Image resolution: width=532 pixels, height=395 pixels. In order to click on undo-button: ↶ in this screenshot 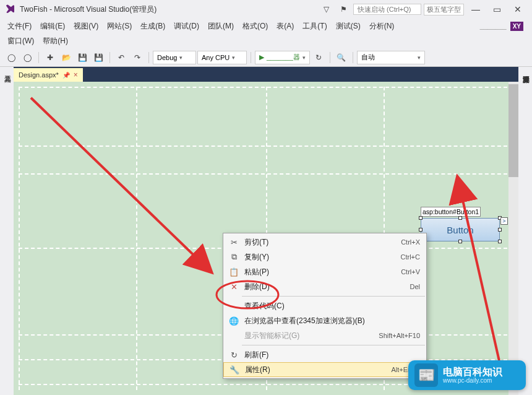, I will do `click(121, 58)`.